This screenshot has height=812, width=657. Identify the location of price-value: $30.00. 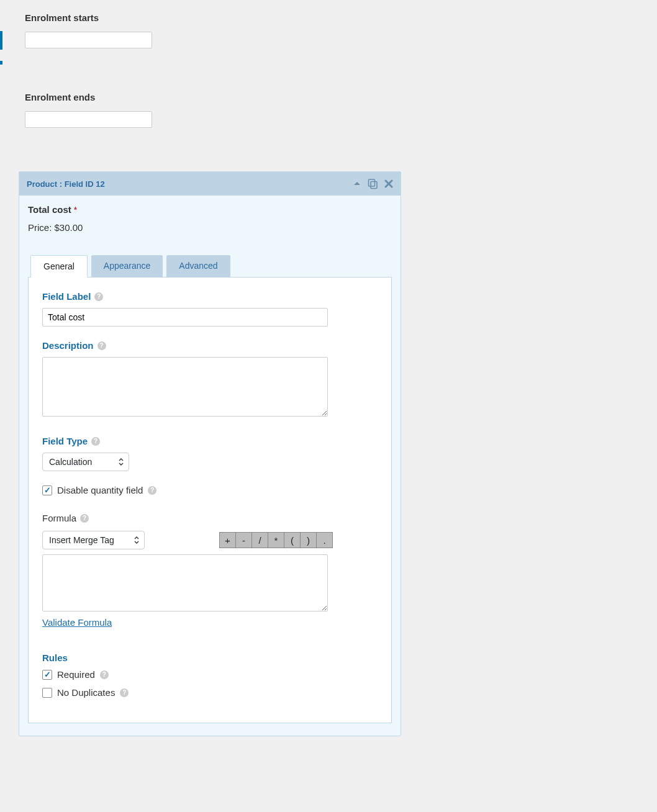
(69, 227).